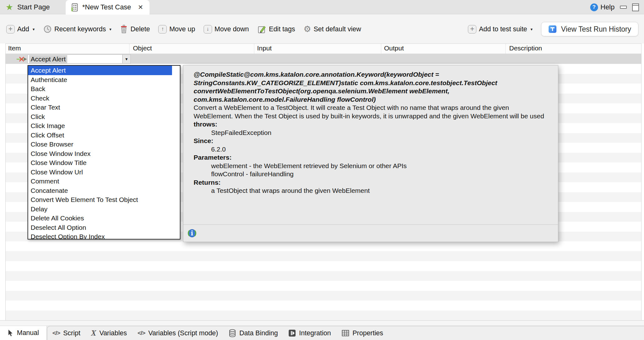 The image size is (644, 340). Describe the element at coordinates (590, 29) in the screenshot. I see `view-test-run-history-button: View Test Run History` at that location.